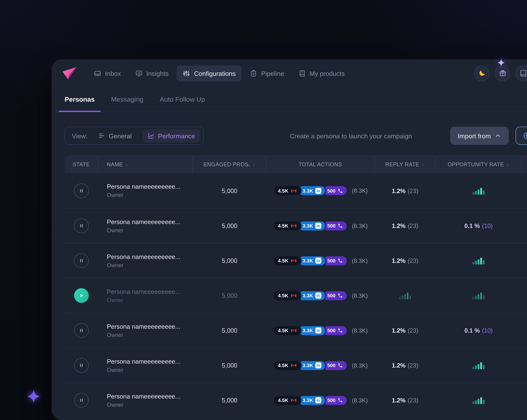  I want to click on column-header-engaged: ENGAGED PROS.↓, so click(230, 164).